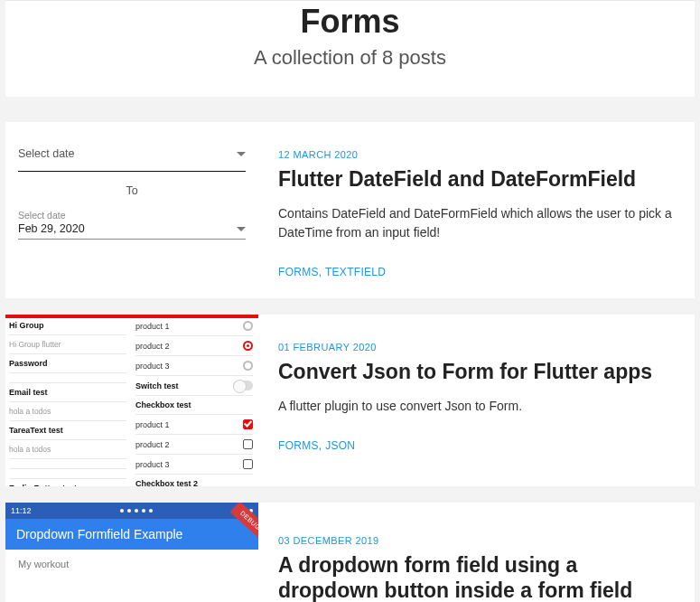  Describe the element at coordinates (465, 372) in the screenshot. I see `post-title-link: Convert Json to Form for Flutter apps` at that location.